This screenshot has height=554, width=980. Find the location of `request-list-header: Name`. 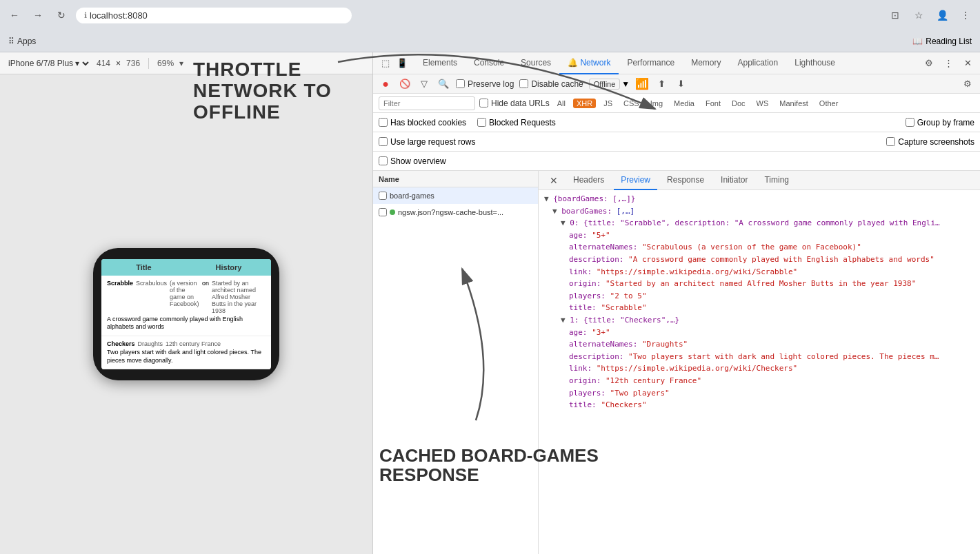

request-list-header: Name is located at coordinates (455, 179).